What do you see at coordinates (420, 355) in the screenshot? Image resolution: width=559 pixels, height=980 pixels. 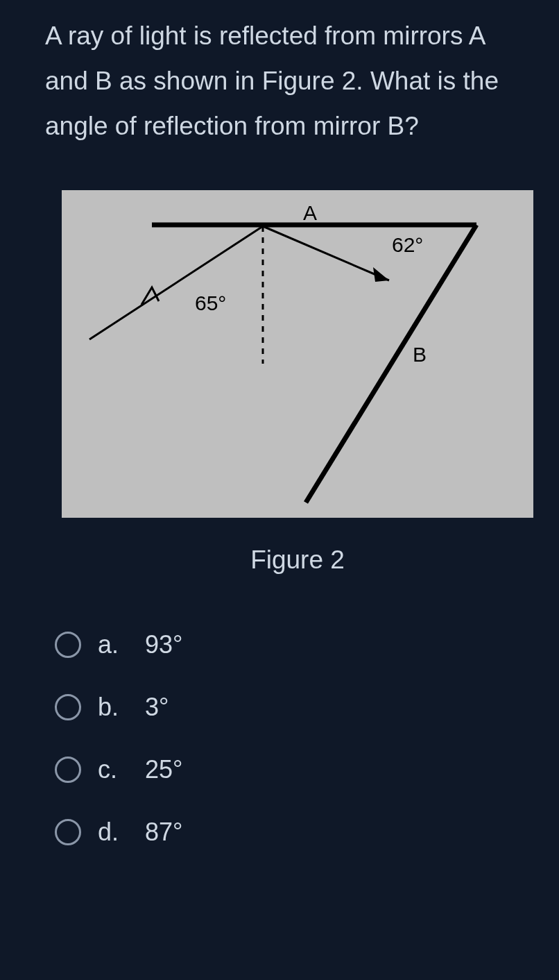 I see `label-mirror-b: B` at bounding box center [420, 355].